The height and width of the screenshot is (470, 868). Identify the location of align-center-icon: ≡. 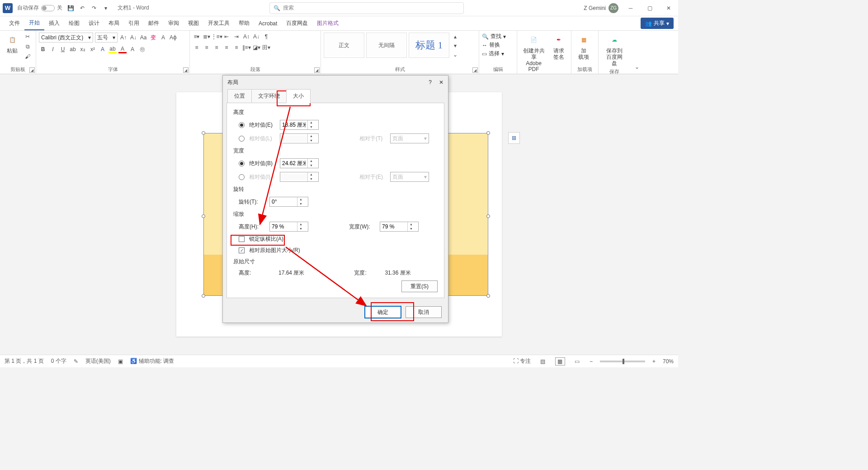
(207, 47).